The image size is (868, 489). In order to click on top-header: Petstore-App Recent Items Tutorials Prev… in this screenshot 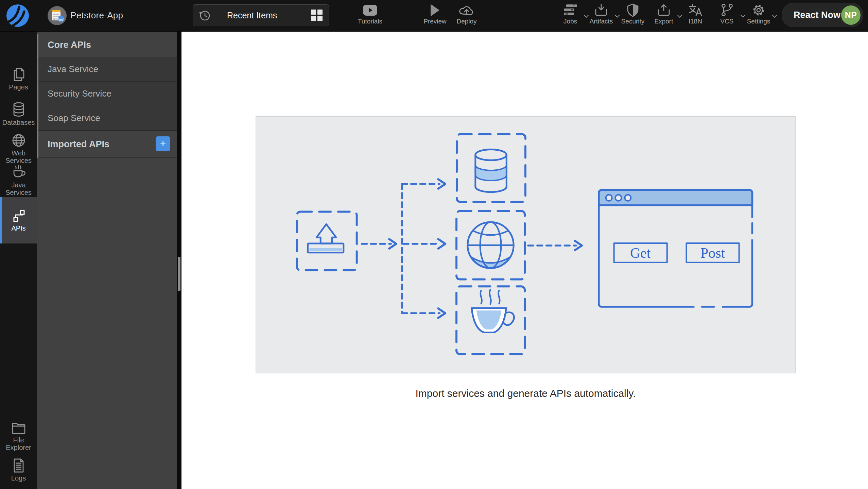, I will do `click(434, 16)`.